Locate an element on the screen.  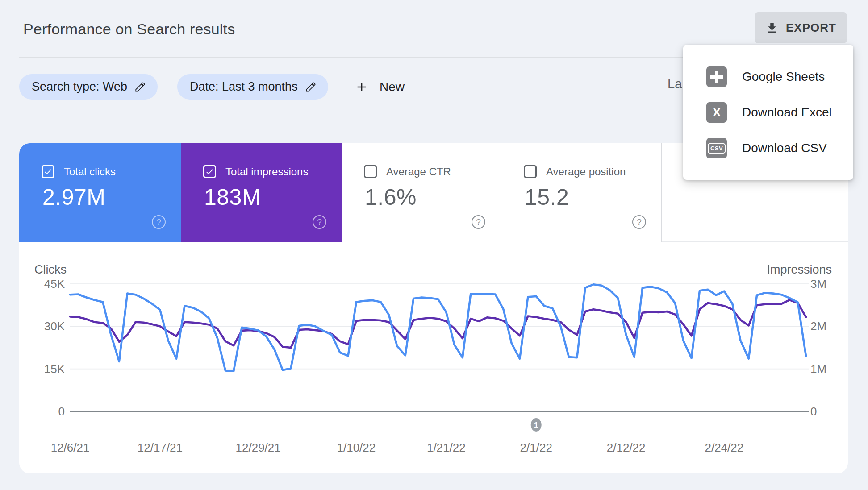
search-type-chip: Search type: Web is located at coordinates (88, 87).